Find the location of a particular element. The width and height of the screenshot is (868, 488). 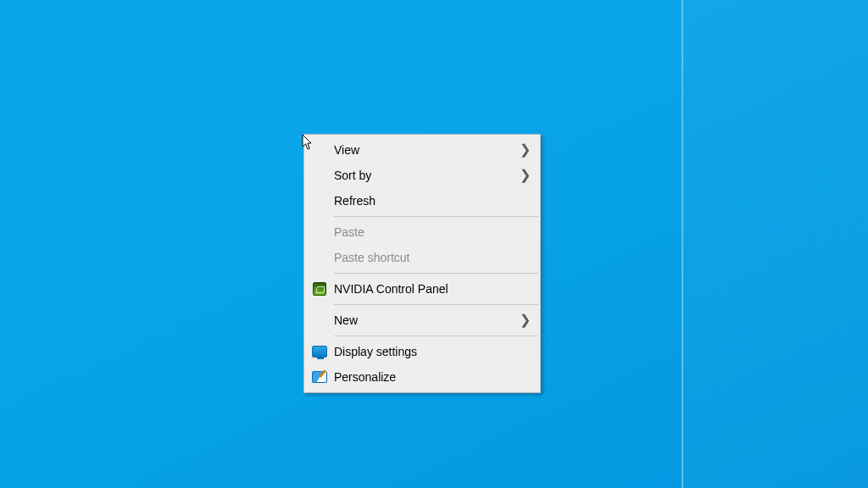

menu-item-refresh: Refresh is located at coordinates (422, 201).